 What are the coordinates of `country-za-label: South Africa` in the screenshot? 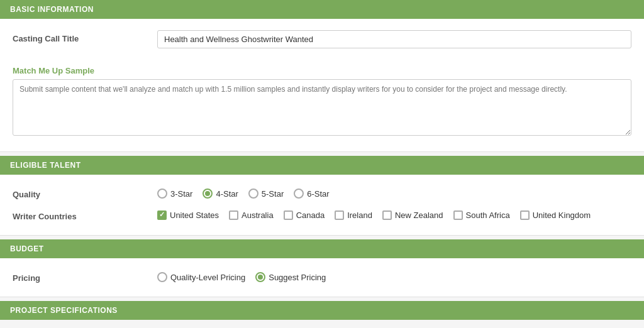 It's located at (488, 215).